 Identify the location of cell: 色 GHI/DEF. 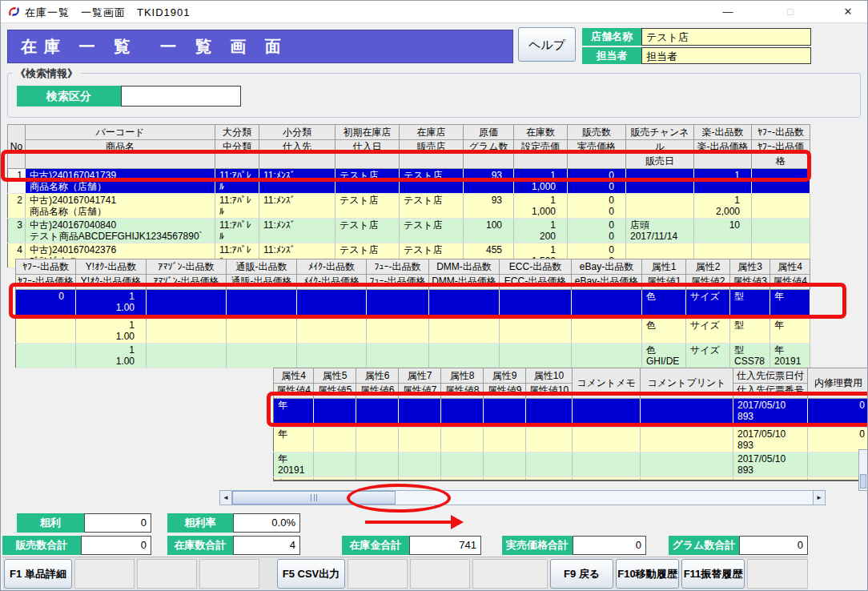
(665, 356).